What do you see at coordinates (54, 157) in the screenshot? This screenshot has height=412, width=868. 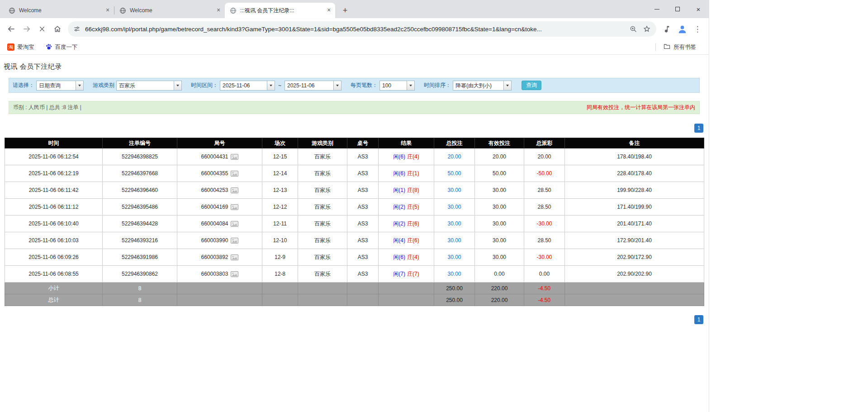 I see `cell-time: 2025-11-06 06:12:54` at bounding box center [54, 157].